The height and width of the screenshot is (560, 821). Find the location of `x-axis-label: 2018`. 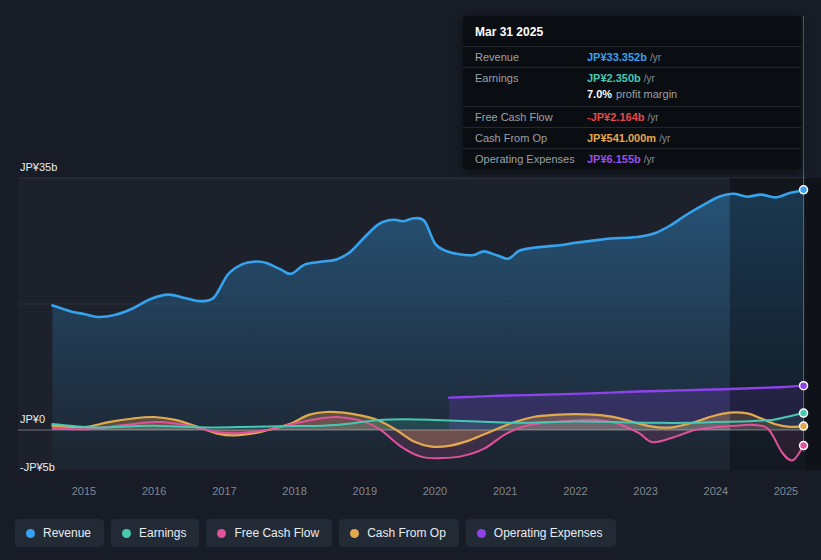

x-axis-label: 2018 is located at coordinates (294, 491).